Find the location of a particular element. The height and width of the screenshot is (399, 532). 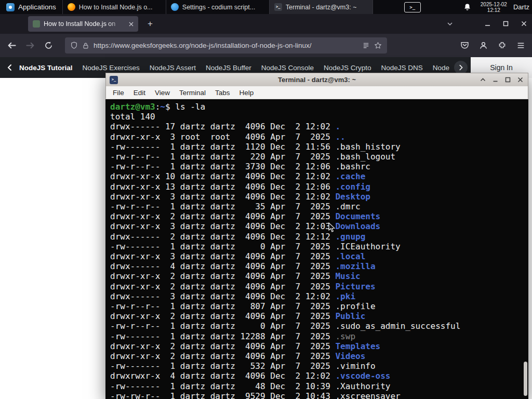

terminal-menu-file: File is located at coordinates (118, 92).